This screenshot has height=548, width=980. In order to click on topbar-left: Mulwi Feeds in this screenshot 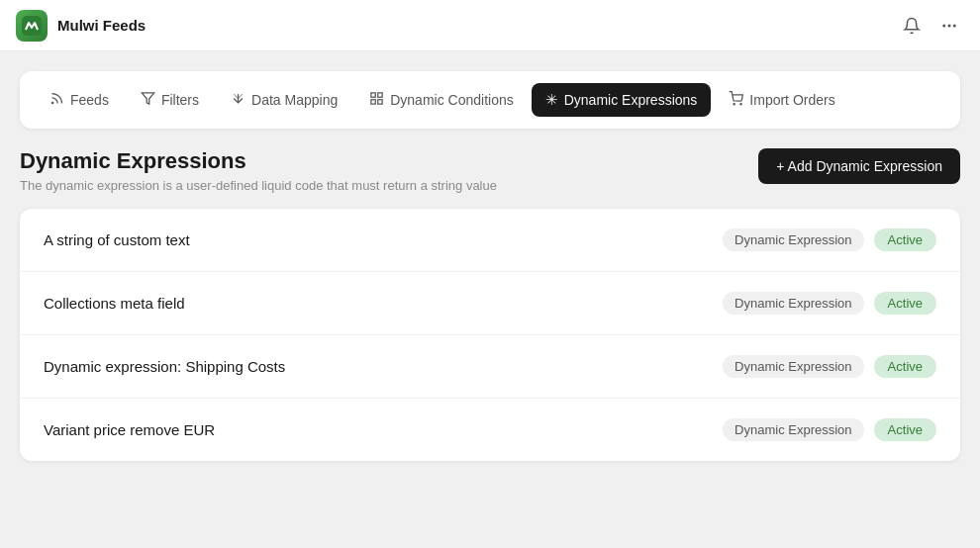, I will do `click(81, 26)`.